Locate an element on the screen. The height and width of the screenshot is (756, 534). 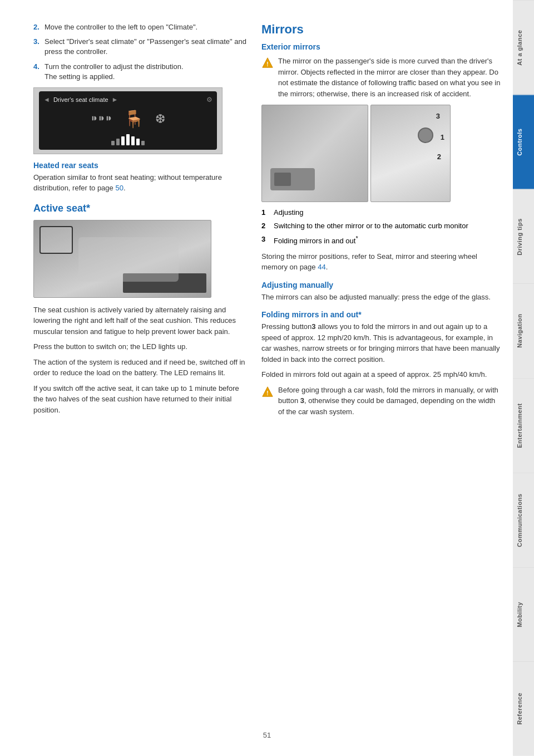
climate-icons-row: ⁍⁍⁍ 🪑 ❆ is located at coordinates (128, 119).